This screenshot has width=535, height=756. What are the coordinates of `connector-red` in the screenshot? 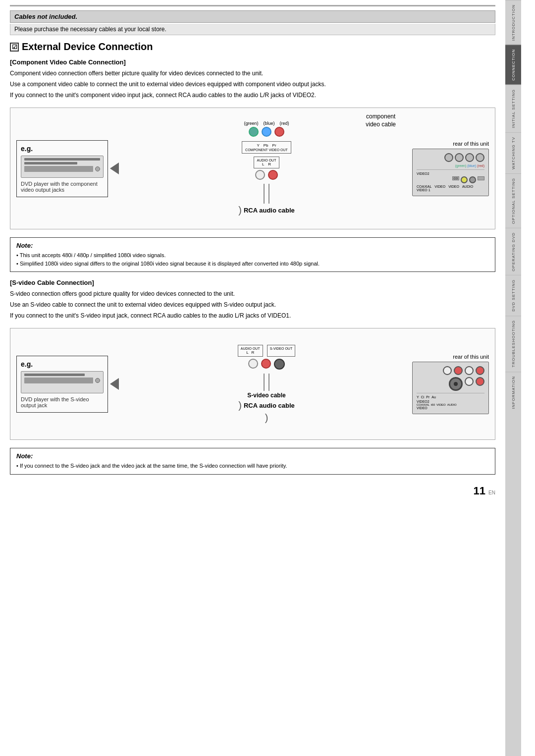 It's located at (279, 132).